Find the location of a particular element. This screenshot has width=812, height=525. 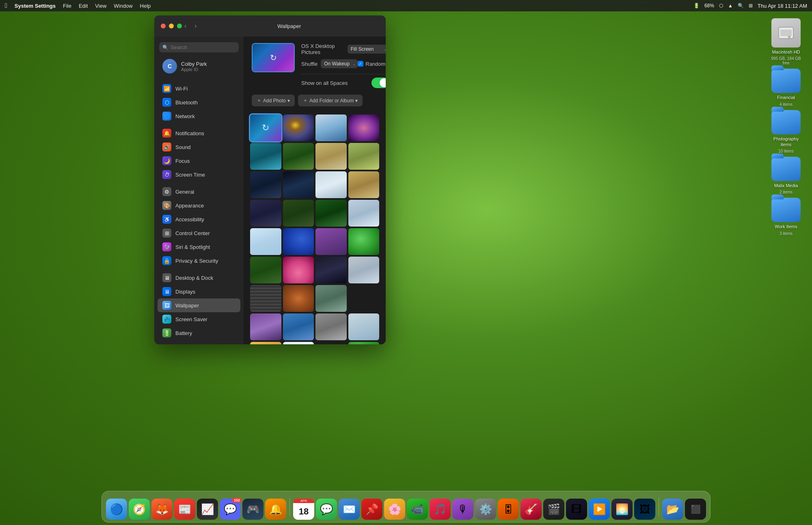

randomly-checkbox: ✓ is located at coordinates (361, 64).